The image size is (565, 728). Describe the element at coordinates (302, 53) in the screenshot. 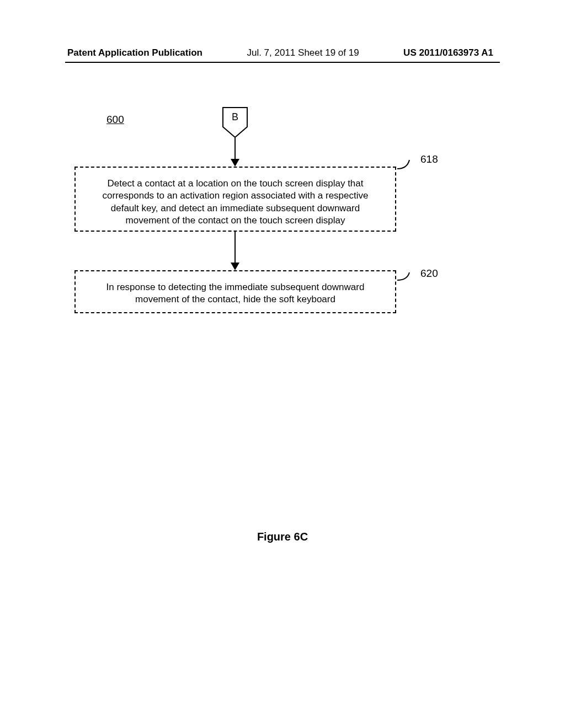

I see `header-date-sheet: Jul. 7, 2011 Sheet 19 of 19` at that location.